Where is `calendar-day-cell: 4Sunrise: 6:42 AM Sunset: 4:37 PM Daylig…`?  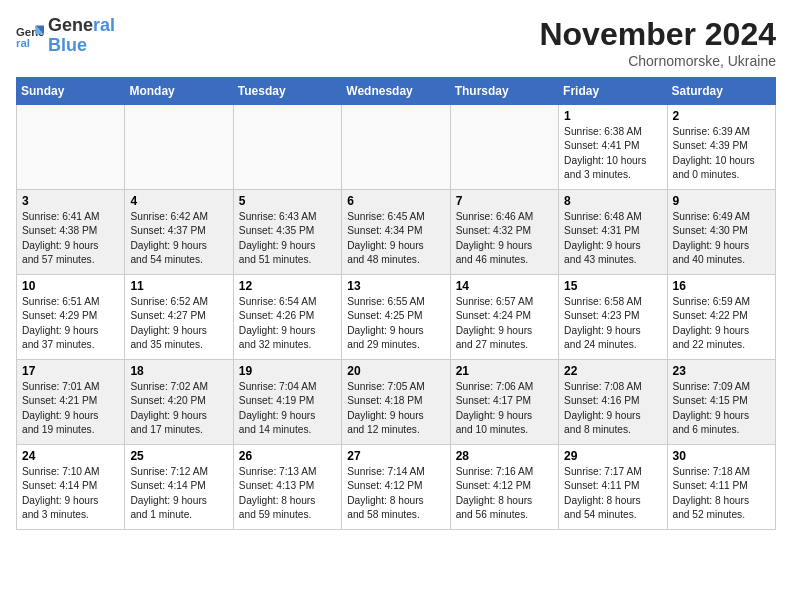 calendar-day-cell: 4Sunrise: 6:42 AM Sunset: 4:37 PM Daylig… is located at coordinates (179, 232).